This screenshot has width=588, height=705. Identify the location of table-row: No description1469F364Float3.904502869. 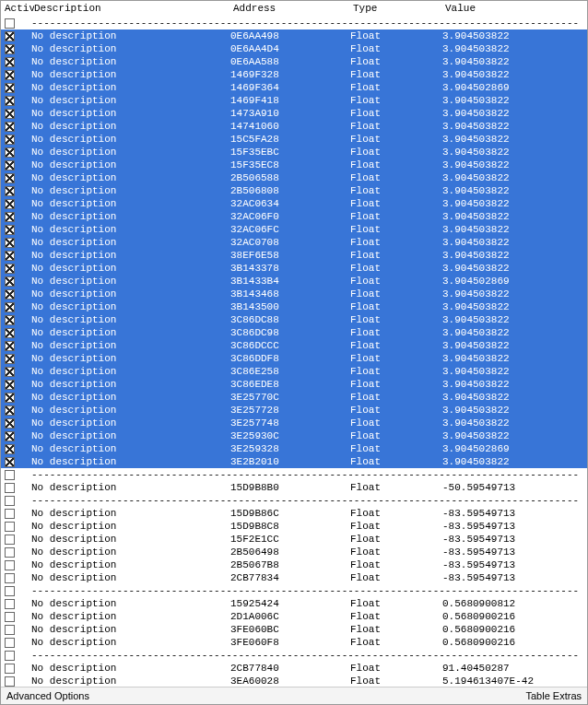
(294, 88).